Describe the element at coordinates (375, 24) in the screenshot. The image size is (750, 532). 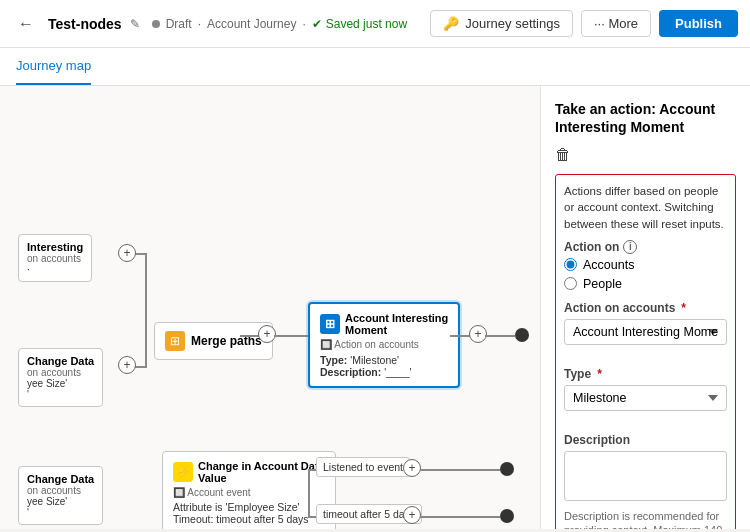
I see `topbar: ← Test-nodes ✎ Draft · Account Journey ·…` at that location.